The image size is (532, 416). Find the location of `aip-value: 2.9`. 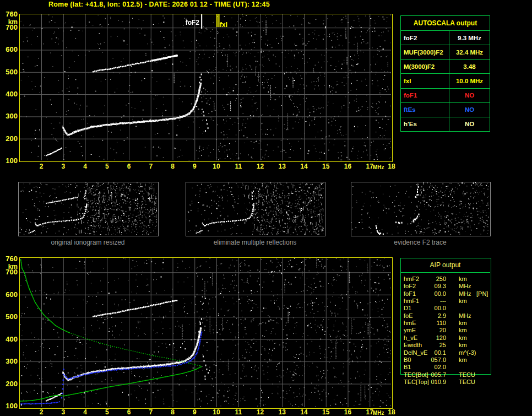

aip-value: 2.9 is located at coordinates (428, 316).